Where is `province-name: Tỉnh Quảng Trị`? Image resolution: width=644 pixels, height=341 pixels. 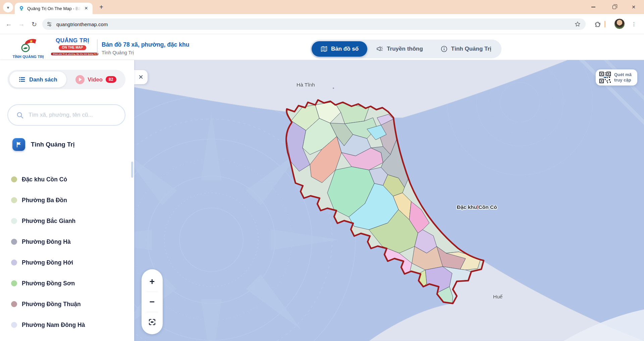 province-name: Tỉnh Quảng Trị is located at coordinates (53, 145).